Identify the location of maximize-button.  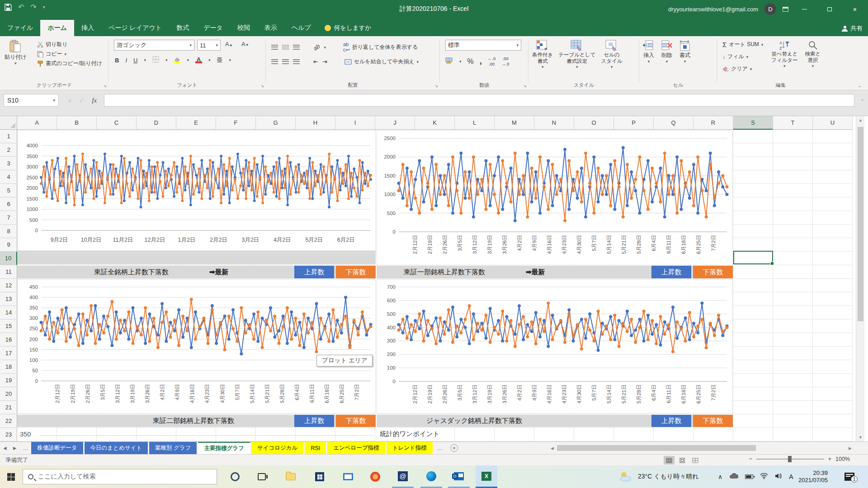
(830, 9).